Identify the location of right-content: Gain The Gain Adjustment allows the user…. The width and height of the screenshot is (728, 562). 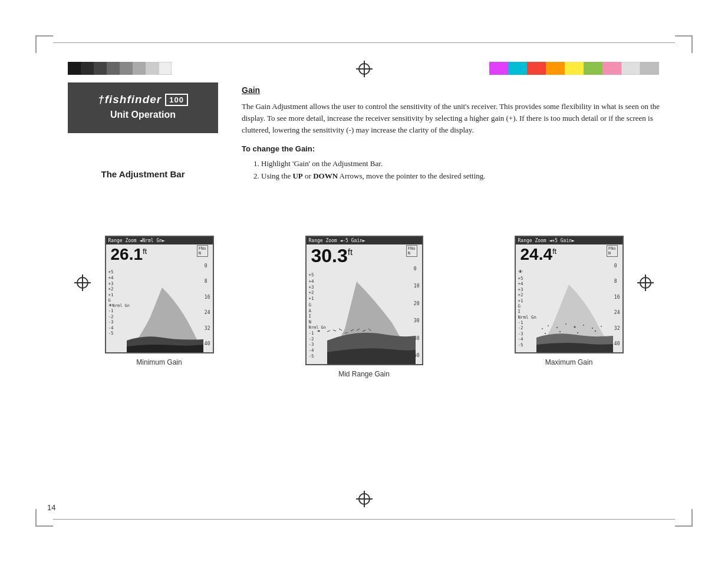
(451, 134).